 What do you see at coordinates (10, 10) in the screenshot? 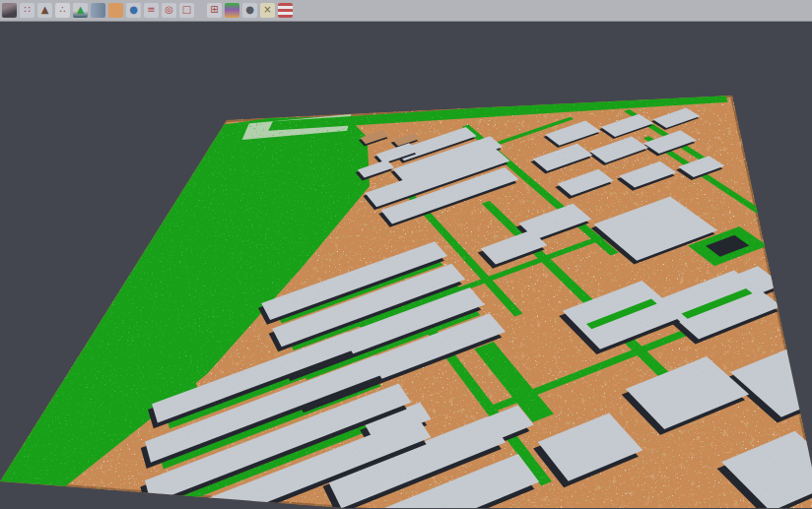
I see `anchor-icon` at bounding box center [10, 10].